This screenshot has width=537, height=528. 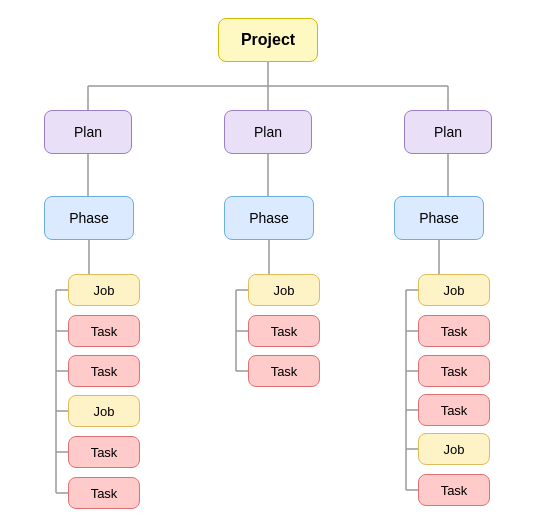 I want to click on phase-3-label: Phase, so click(x=439, y=218).